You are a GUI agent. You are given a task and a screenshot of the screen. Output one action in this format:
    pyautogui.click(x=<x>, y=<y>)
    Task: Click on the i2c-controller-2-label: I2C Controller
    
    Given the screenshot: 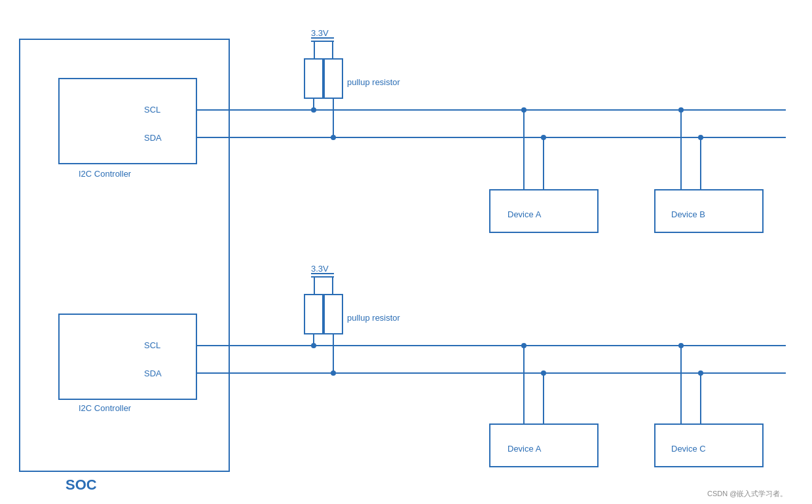 What is the action you would take?
    pyautogui.click(x=105, y=408)
    